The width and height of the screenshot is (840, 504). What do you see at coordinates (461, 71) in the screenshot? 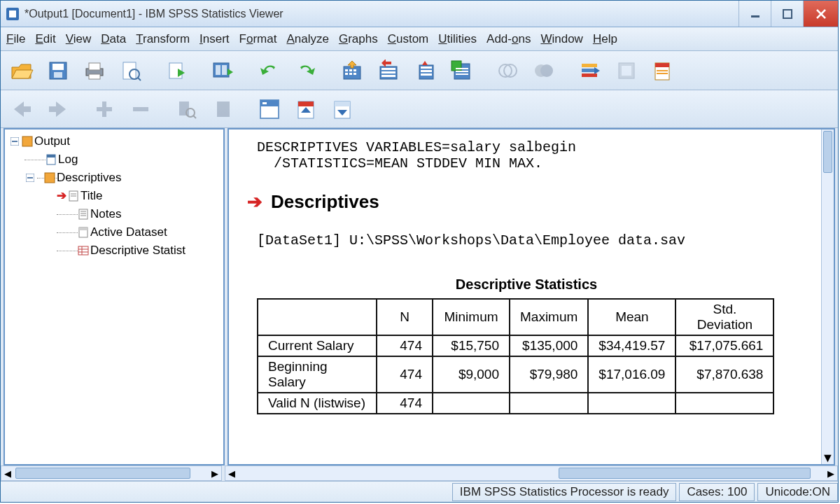
I see `variables-button` at bounding box center [461, 71].